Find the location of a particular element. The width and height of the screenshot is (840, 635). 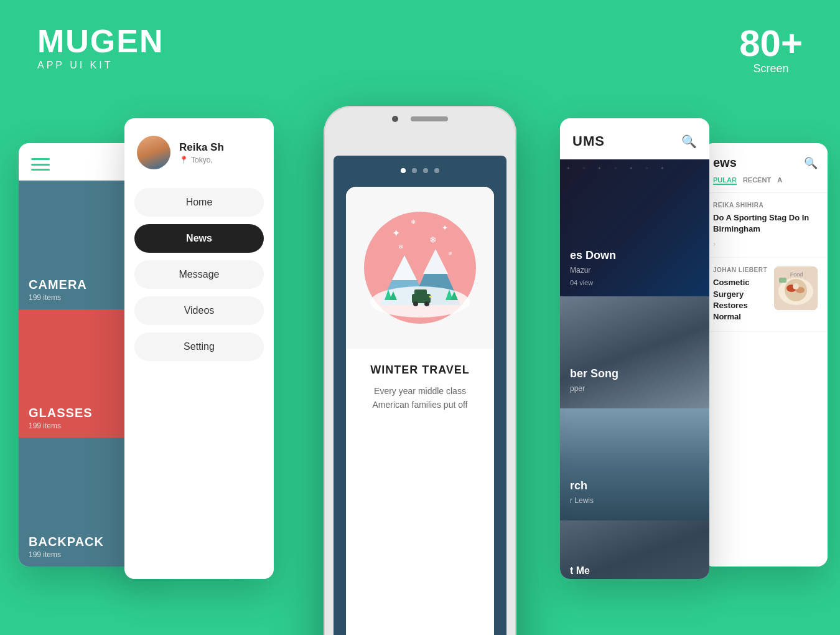

screen-count: 80+ Screen is located at coordinates (771, 50).